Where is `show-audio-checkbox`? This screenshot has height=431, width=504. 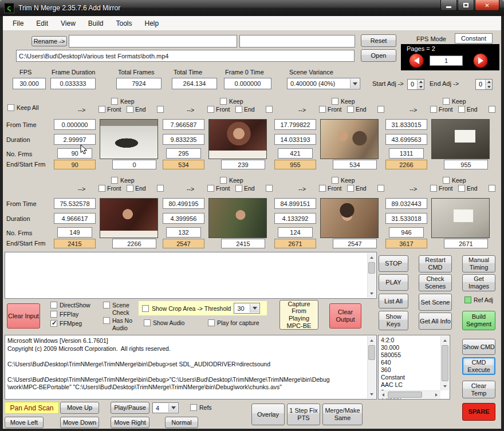 show-audio-checkbox is located at coordinates (147, 323).